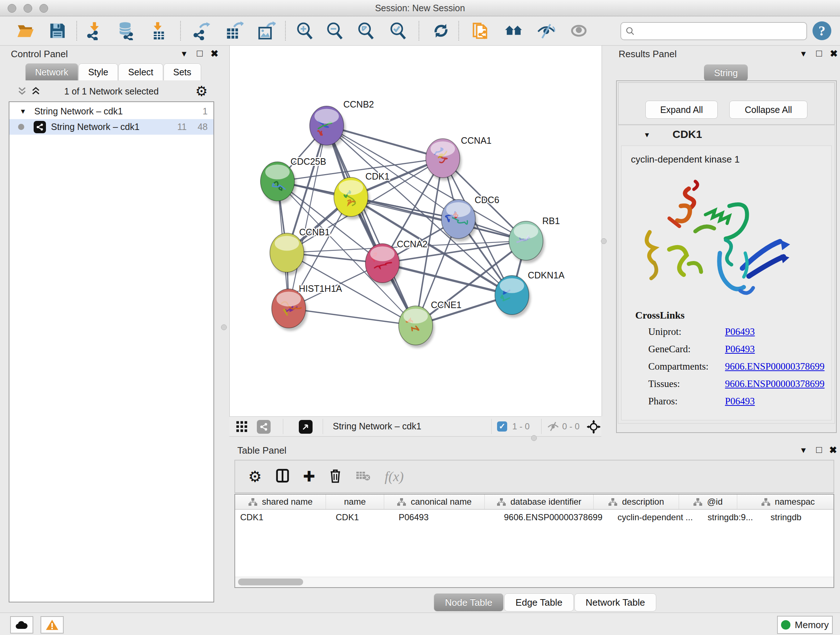 Image resolution: width=840 pixels, height=635 pixels. What do you see at coordinates (658, 517) in the screenshot?
I see `table-cell: cyclin-dependent ...` at bounding box center [658, 517].